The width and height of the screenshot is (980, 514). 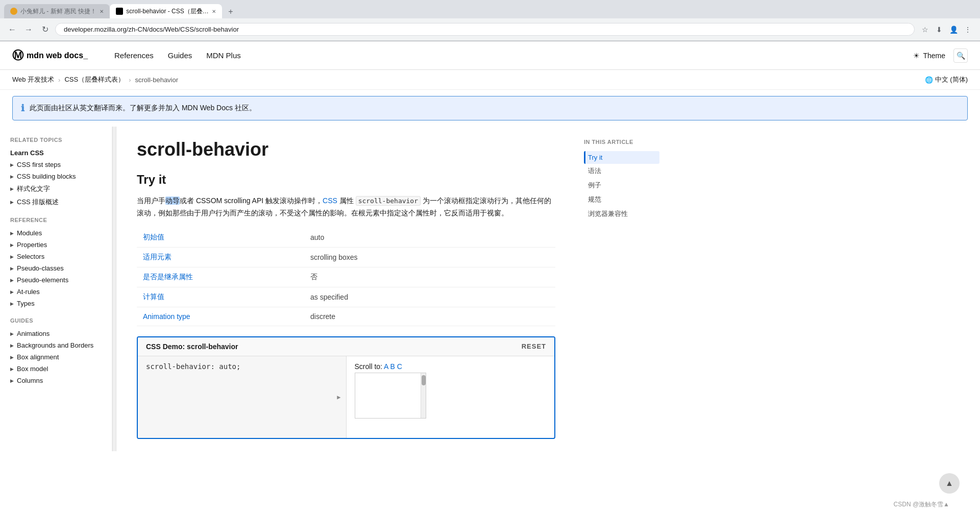 What do you see at coordinates (166, 11) in the screenshot?
I see `tab-mdn: scroll-behavior - CSS（层叠样… ✕` at bounding box center [166, 11].